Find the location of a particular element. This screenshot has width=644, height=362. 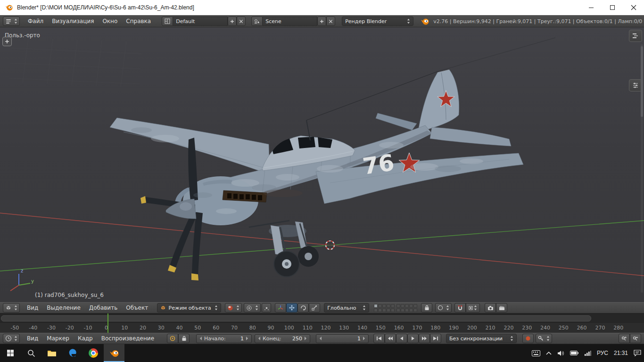

timeline-tick: 150 is located at coordinates (381, 328).